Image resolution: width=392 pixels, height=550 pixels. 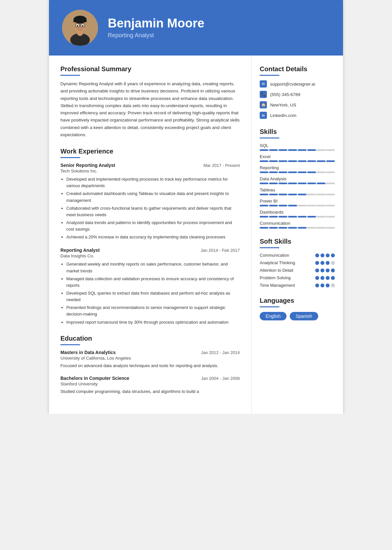 What do you see at coordinates (220, 250) in the screenshot?
I see `job-2-dates: Jan 2014 - Feb 2017` at bounding box center [220, 250].